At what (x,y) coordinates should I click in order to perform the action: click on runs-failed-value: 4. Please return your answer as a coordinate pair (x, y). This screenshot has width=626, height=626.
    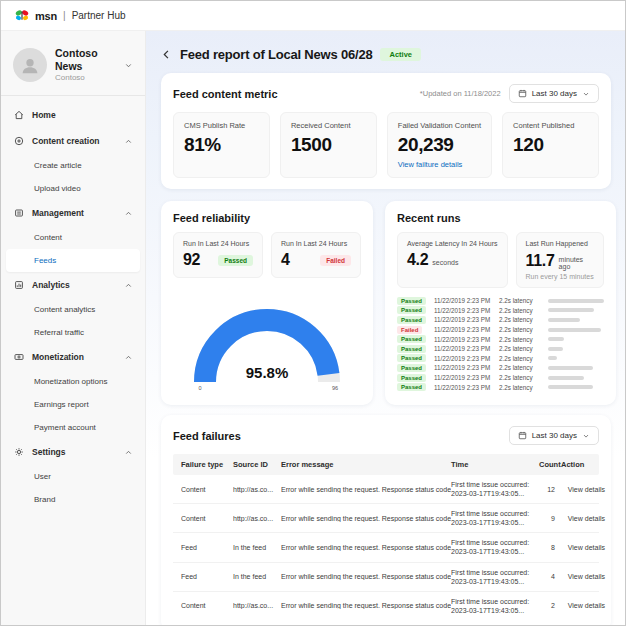
    Looking at the image, I should click on (286, 260).